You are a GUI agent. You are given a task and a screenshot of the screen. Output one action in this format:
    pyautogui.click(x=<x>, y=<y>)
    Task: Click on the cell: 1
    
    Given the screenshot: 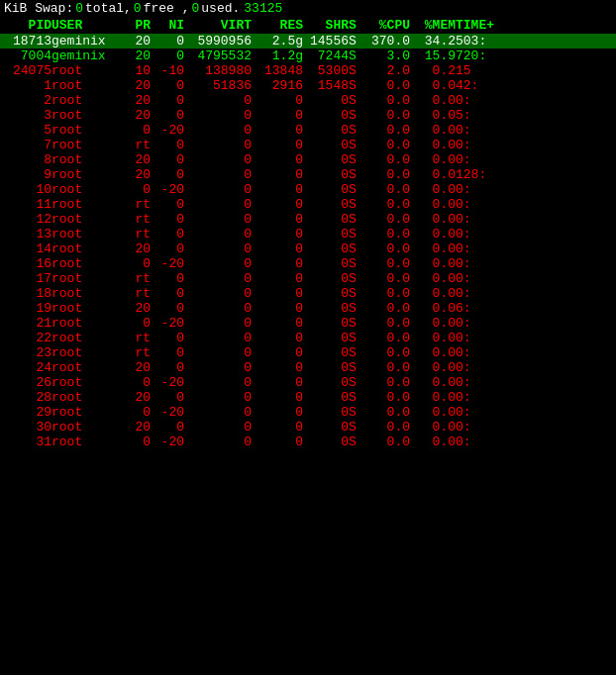 What is the action you would take?
    pyautogui.click(x=28, y=85)
    